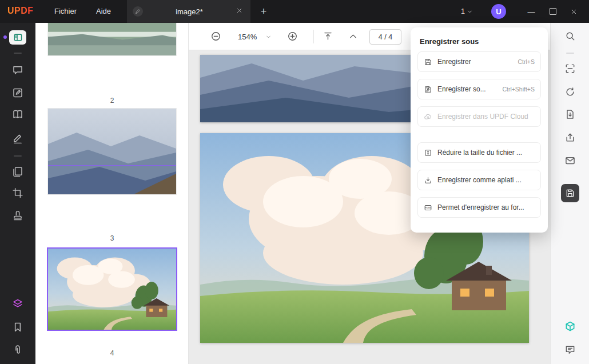 Image resolution: width=589 pixels, height=364 pixels. What do you see at coordinates (531, 11) in the screenshot?
I see `window-minimize-button: —` at bounding box center [531, 11].